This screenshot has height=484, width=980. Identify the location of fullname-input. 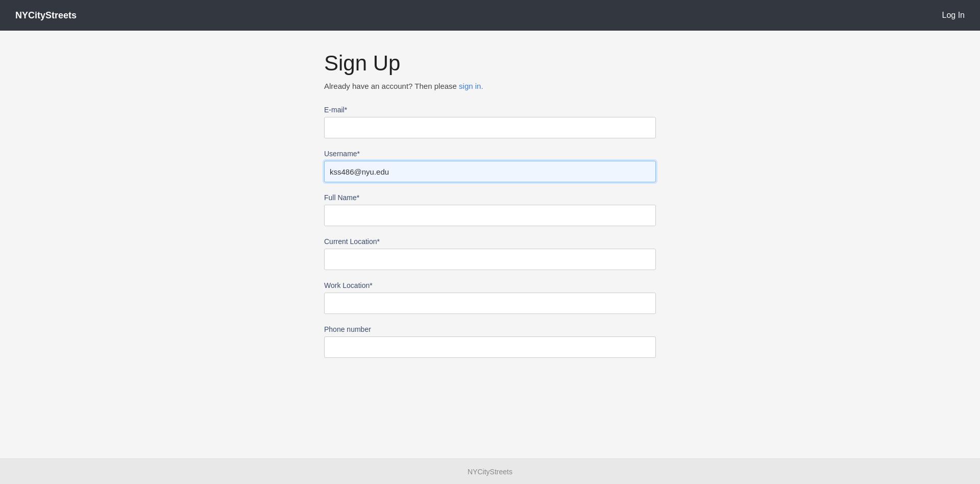
(490, 215).